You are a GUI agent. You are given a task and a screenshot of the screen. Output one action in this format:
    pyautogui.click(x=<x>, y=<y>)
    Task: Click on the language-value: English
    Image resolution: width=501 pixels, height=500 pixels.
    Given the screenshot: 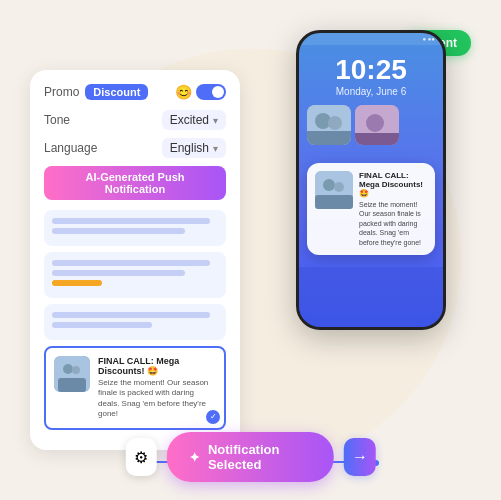 What is the action you would take?
    pyautogui.click(x=190, y=148)
    